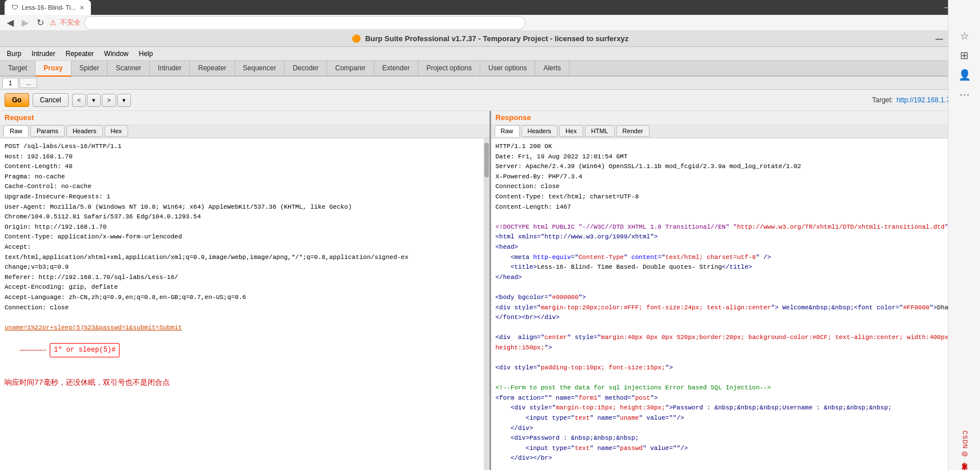 The image size is (980, 470). What do you see at coordinates (90, 68) in the screenshot?
I see `tab-spider: Spider` at bounding box center [90, 68].